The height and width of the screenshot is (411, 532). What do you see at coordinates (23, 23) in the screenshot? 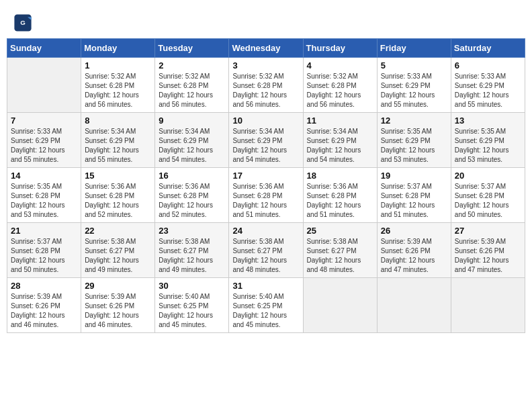
I see `svg-text: G` at bounding box center [23, 23].